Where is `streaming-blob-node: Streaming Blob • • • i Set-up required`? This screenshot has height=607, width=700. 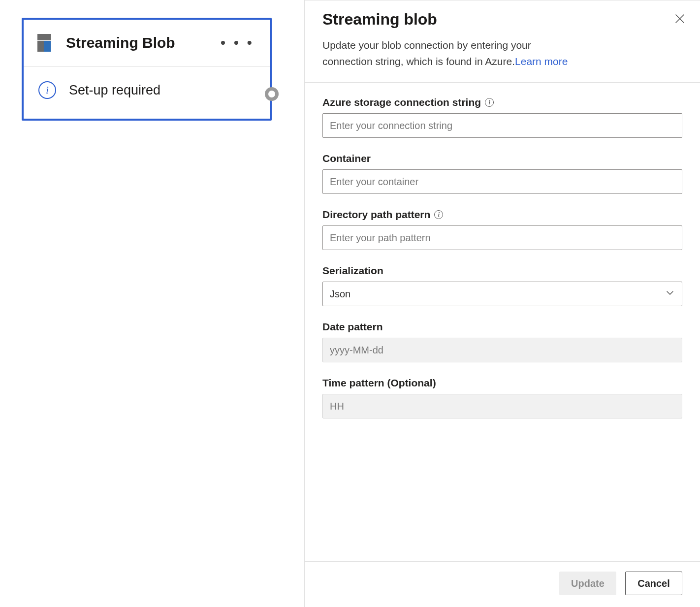 streaming-blob-node: Streaming Blob • • • i Set-up required is located at coordinates (147, 69).